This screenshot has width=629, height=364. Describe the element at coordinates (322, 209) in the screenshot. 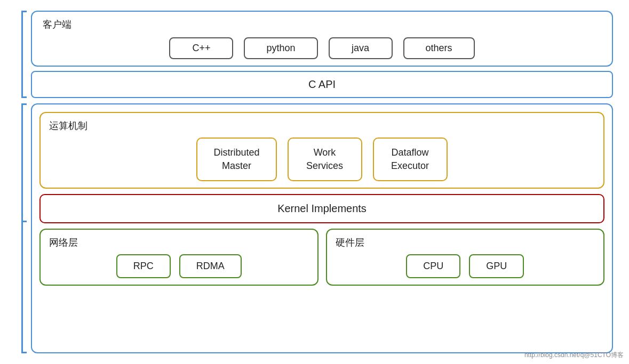

I see `kernel-box: Kernel Implements` at that location.